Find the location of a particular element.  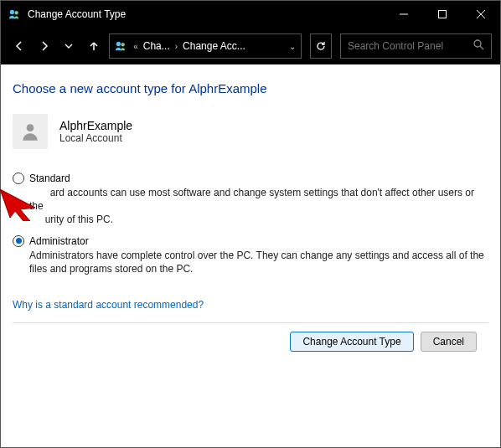

window-controls is located at coordinates (442, 14).